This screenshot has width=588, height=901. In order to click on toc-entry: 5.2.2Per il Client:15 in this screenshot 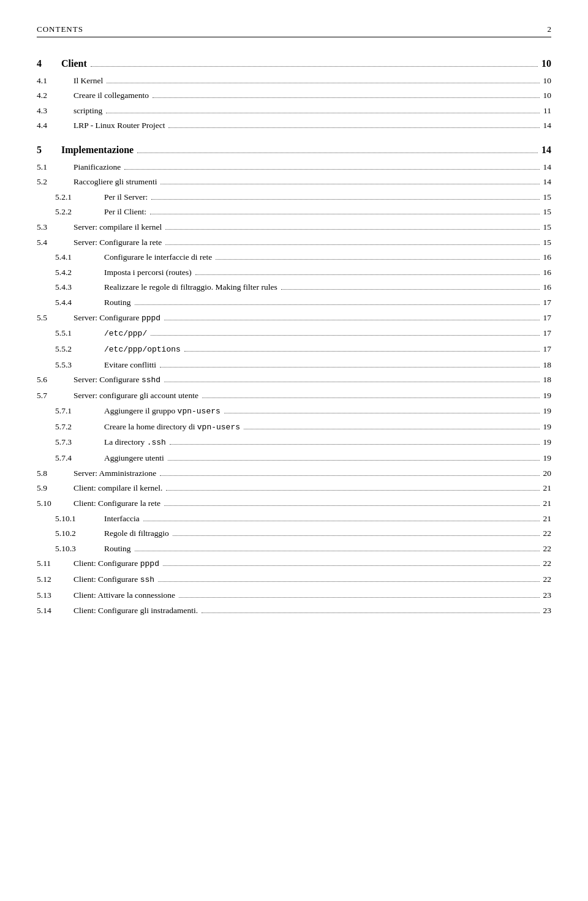, I will do `click(294, 212)`.